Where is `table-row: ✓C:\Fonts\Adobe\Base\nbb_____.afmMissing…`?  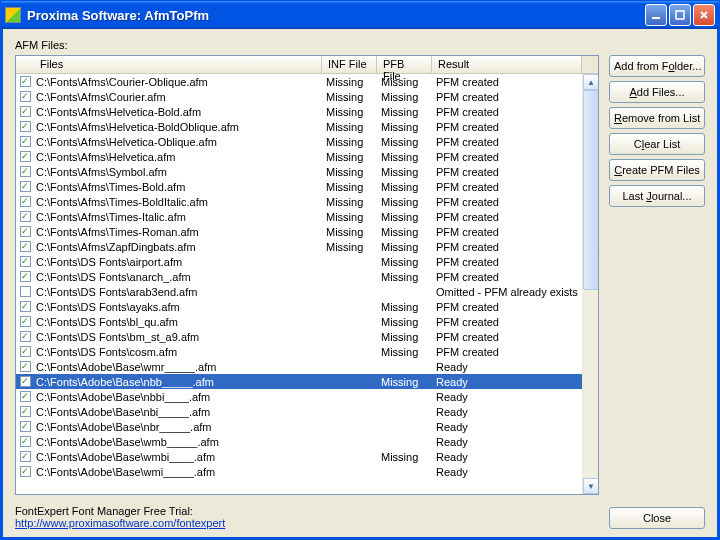
table-row: ✓C:\Fonts\Adobe\Base\nbb_____.afmMissing… is located at coordinates (307, 382).